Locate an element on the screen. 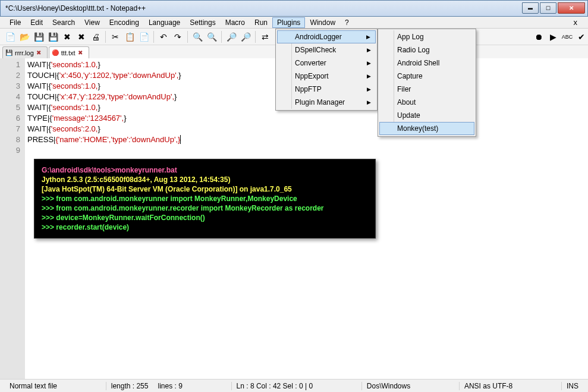 This screenshot has width=588, height=392. menu-view: View is located at coordinates (92, 23).